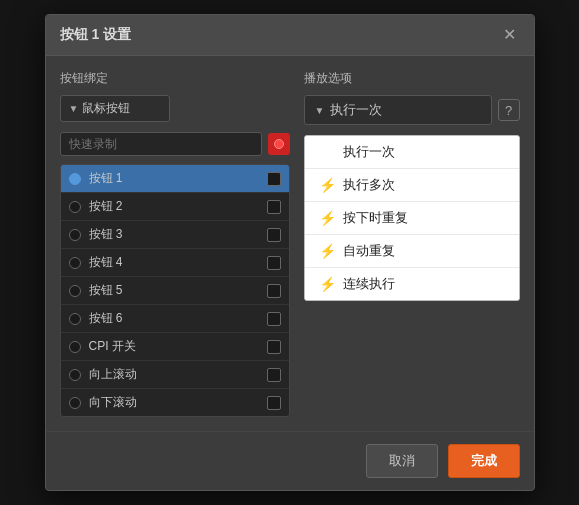 The image size is (579, 505). What do you see at coordinates (412, 218) in the screenshot?
I see `playback-dropdown-popup: 执行一次⚡执行多次⚡按下时重复⚡自动重复⚡连续执行` at bounding box center [412, 218].